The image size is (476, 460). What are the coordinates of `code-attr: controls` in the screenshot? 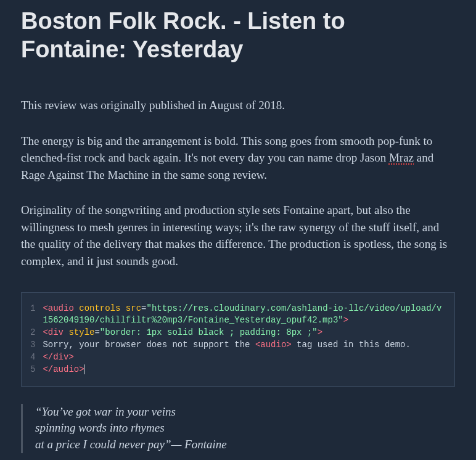 It's located at (100, 308).